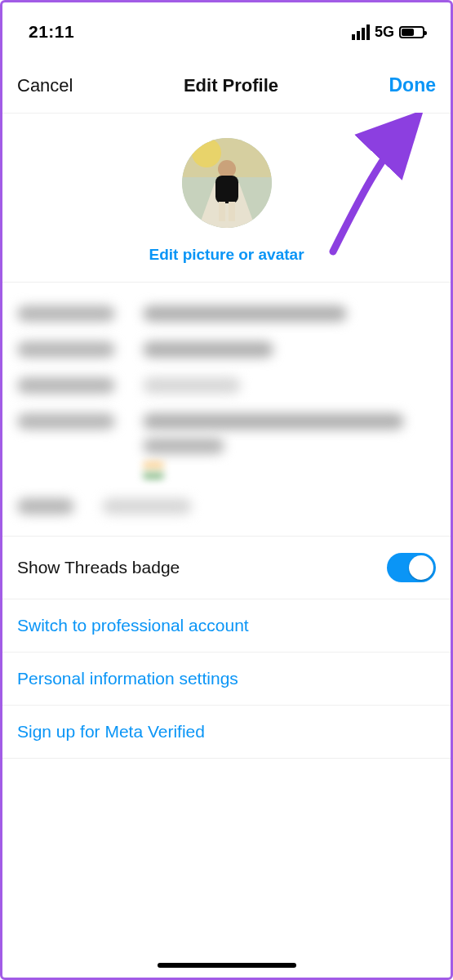 This screenshot has height=980, width=453. What do you see at coordinates (227, 568) in the screenshot?
I see `row-threads-badge: Show Threads badge` at bounding box center [227, 568].